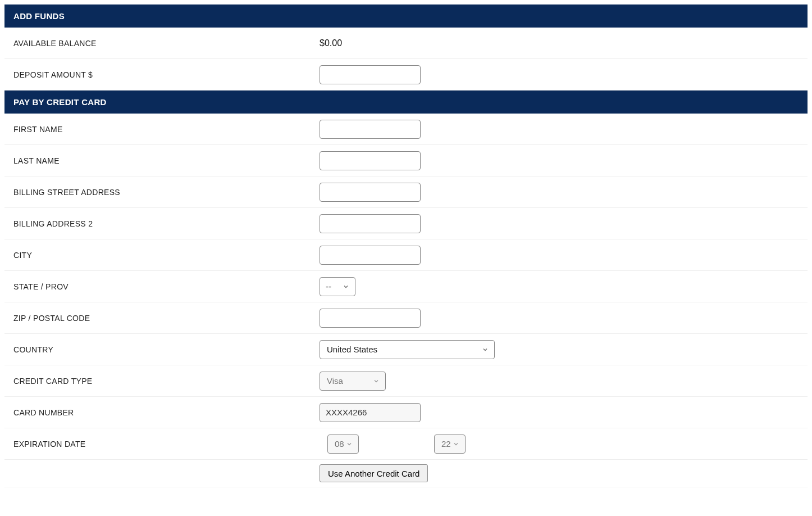 The image size is (812, 516). I want to click on zip-input, so click(370, 318).